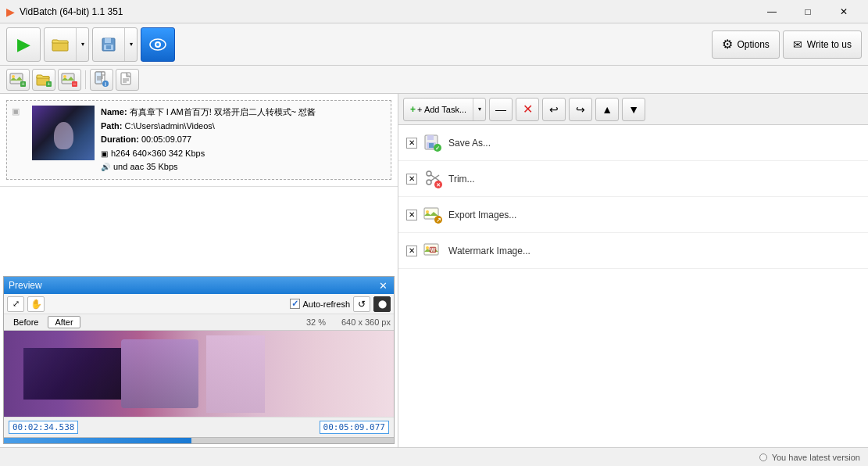 This screenshot has width=868, height=466. What do you see at coordinates (528, 109) in the screenshot?
I see `delete-icon: ✕` at bounding box center [528, 109].